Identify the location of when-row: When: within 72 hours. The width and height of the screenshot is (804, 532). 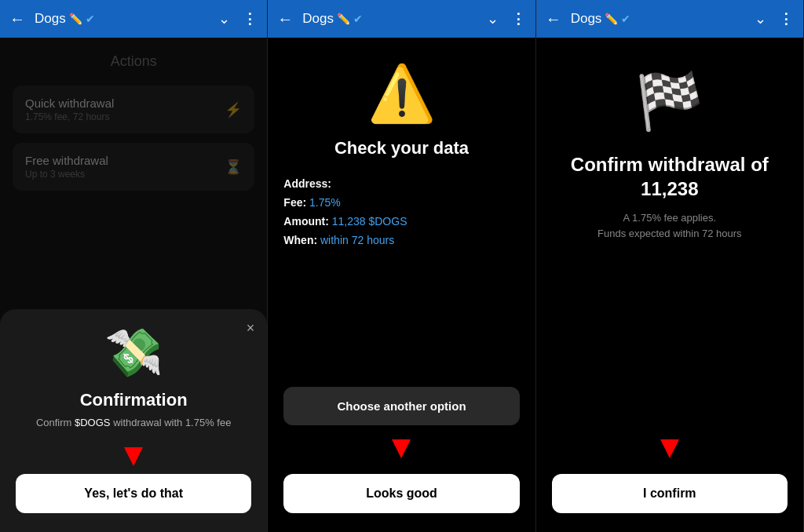
(401, 240).